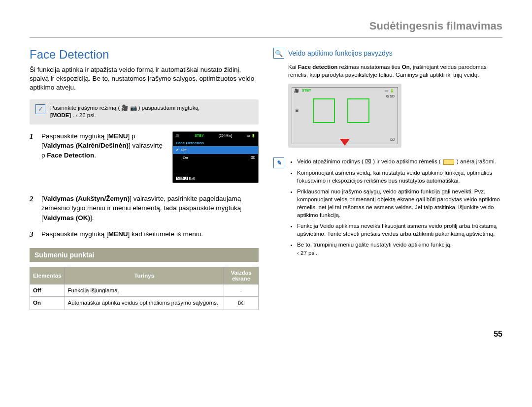 This screenshot has height=407, width=532. Describe the element at coordinates (177, 136) in the screenshot. I see `shot-video-icon: 🎥` at that location.